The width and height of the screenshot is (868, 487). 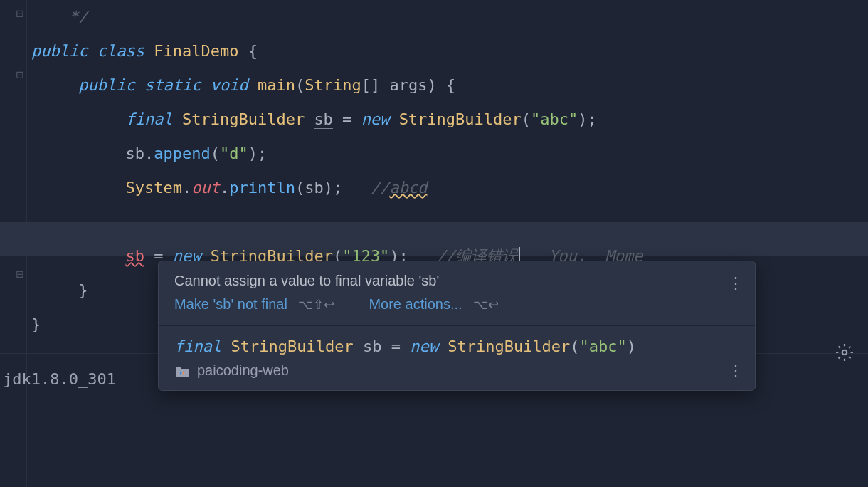 I want to click on shortcut-hint: ⌥⇧↩, so click(x=316, y=305).